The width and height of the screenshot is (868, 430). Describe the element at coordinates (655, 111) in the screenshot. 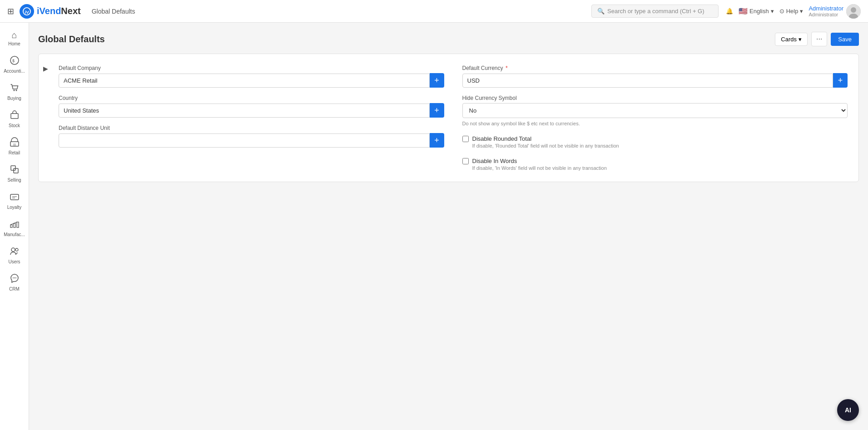

I see `hide-currency-symbol-field: Hide Currency Symbol No Yes Do not show …` at that location.